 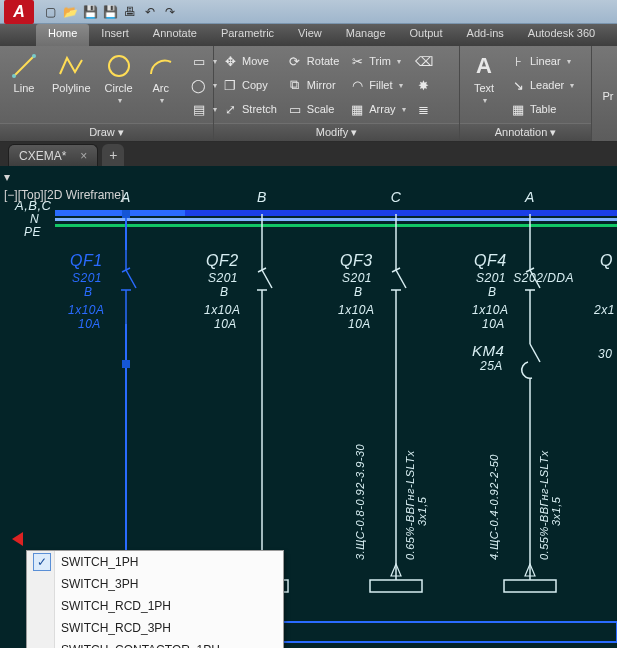 What do you see at coordinates (357, 109) in the screenshot?
I see `array-icon: ▦` at bounding box center [357, 109].